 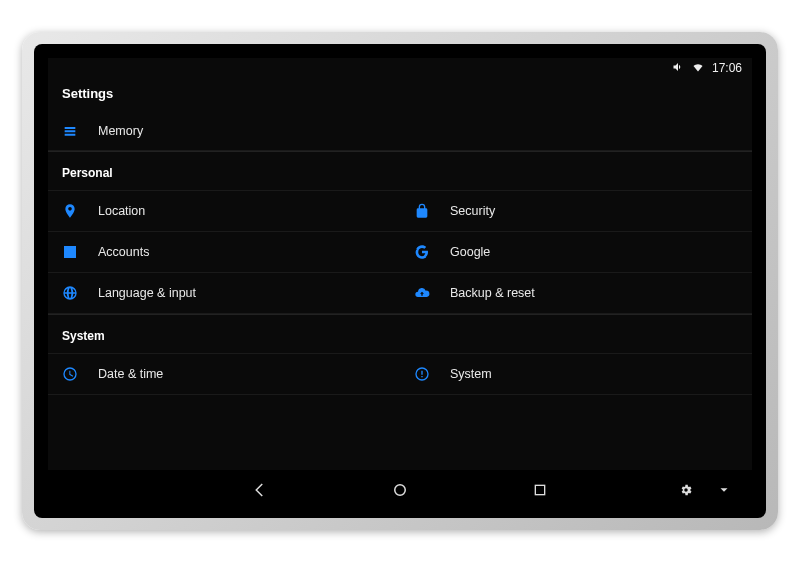 I want to click on settings-item-location: Location, so click(x=224, y=211).